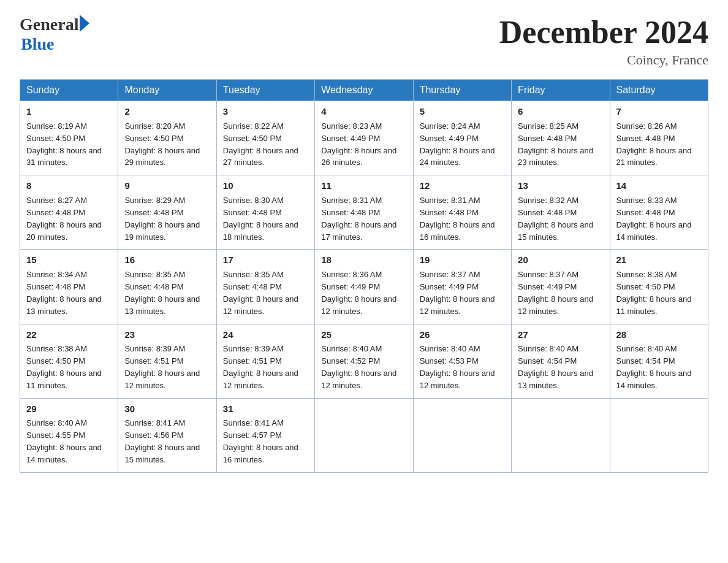  I want to click on day-number: 24, so click(266, 335).